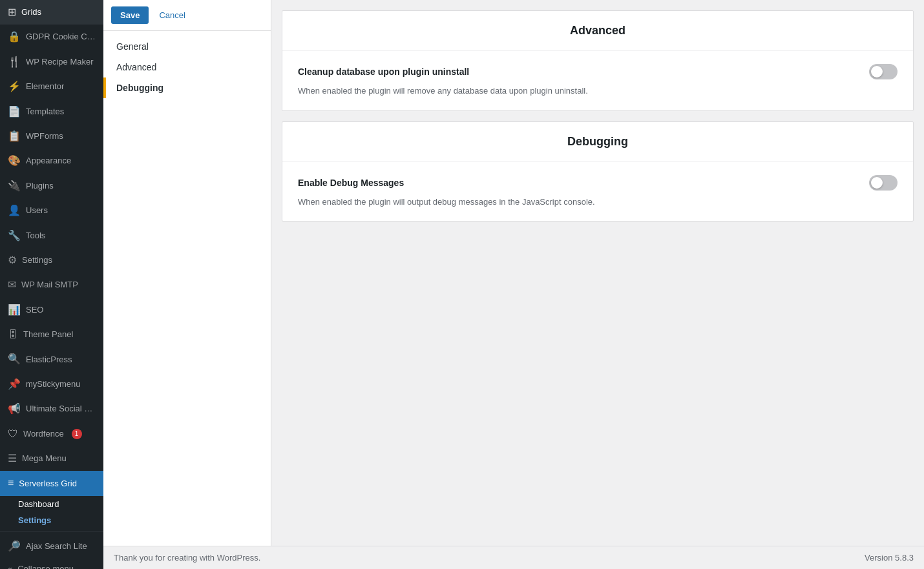 This screenshot has height=569, width=924. Describe the element at coordinates (187, 88) in the screenshot. I see `nav-item-debugging: Debugging` at that location.